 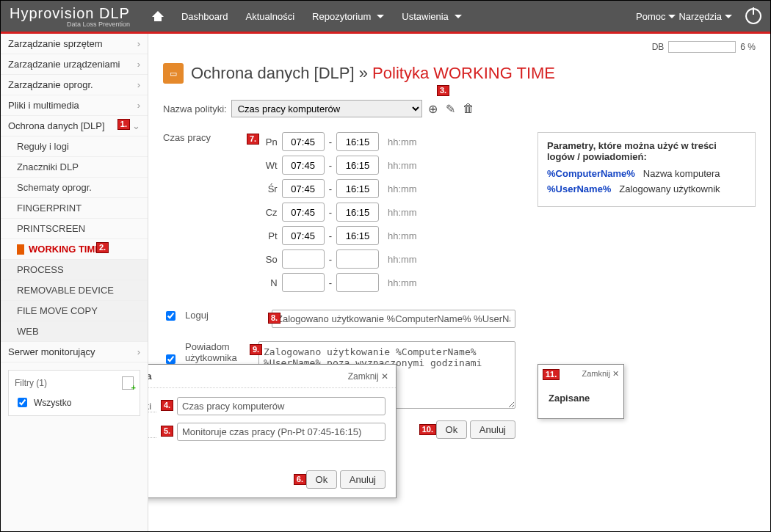 What do you see at coordinates (369, 376) in the screenshot?
I see `dialog-close: Zamknij ✕` at bounding box center [369, 376].